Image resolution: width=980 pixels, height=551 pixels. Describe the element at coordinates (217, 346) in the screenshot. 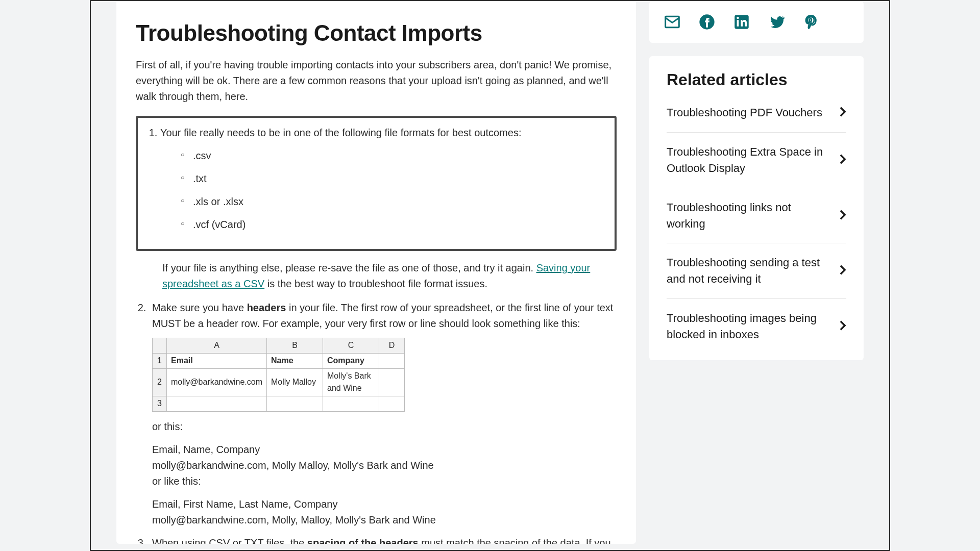

I see `col-header: A` at that location.